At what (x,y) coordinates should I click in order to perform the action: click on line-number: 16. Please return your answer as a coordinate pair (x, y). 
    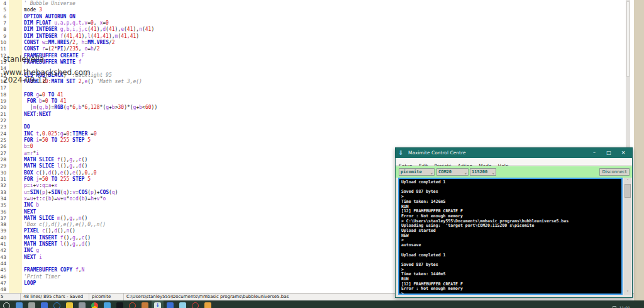
    Looking at the image, I should click on (4, 82).